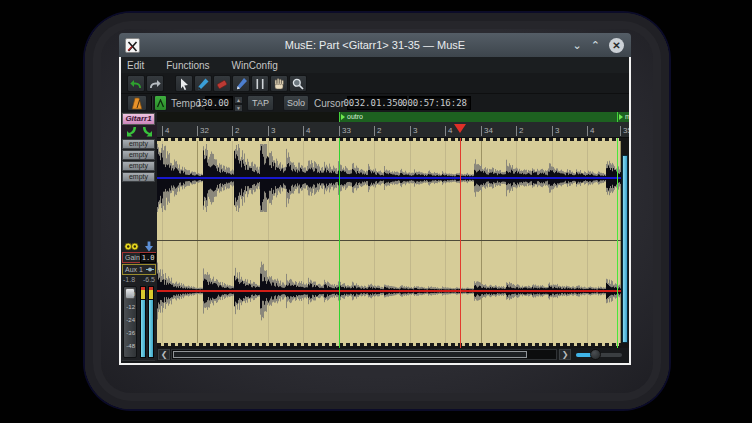 The width and height of the screenshot is (752, 423). I want to click on hzoom-slider, so click(599, 355).